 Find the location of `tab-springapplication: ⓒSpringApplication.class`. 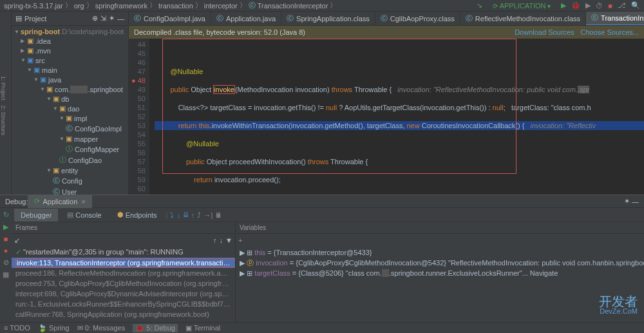

tab-springapplication: ⓒSpringApplication.class is located at coordinates (328, 19).